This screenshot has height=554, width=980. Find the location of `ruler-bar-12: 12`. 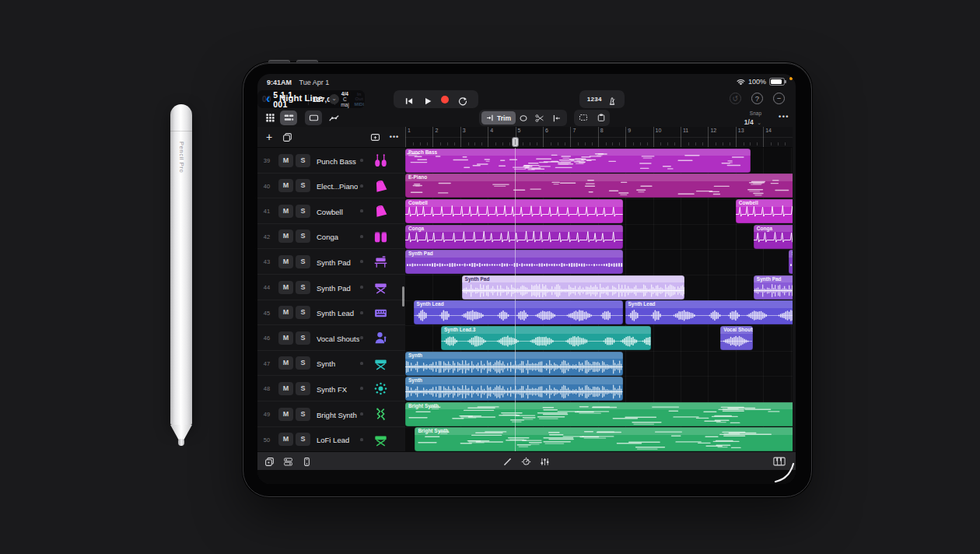

ruler-bar-12: 12 is located at coordinates (722, 137).